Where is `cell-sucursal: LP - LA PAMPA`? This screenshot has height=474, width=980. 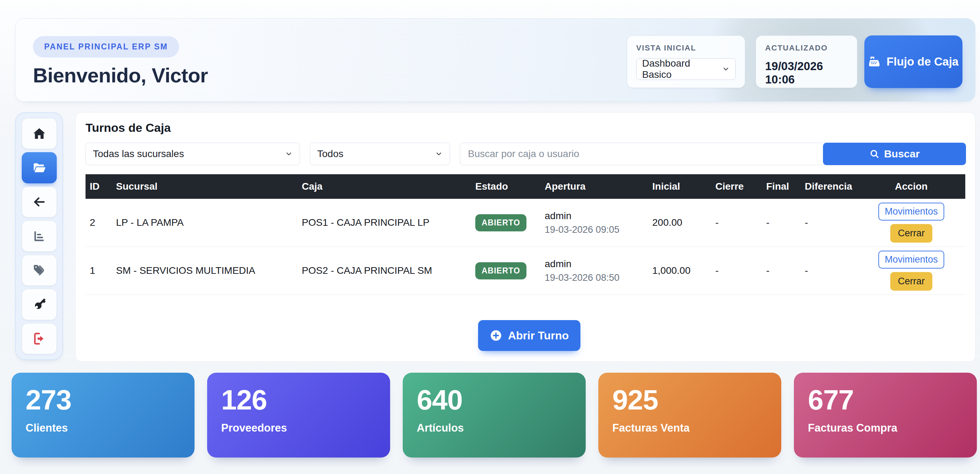 cell-sucursal: LP - LA PAMPA is located at coordinates (209, 223).